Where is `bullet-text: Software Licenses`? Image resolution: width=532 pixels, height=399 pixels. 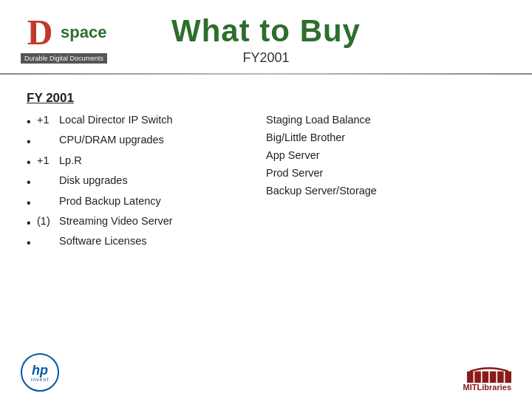
bullet-text: Software Licenses is located at coordinates (103, 242).